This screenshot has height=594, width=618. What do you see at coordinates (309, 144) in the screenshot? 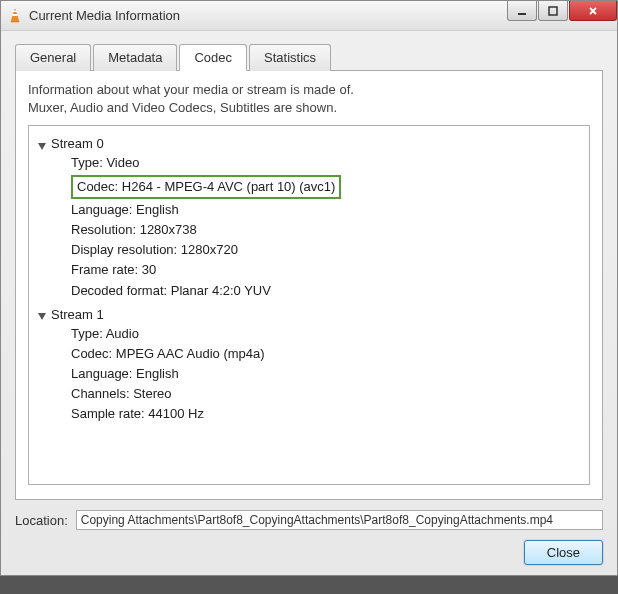
I see `stream-header: Stream 0` at bounding box center [309, 144].